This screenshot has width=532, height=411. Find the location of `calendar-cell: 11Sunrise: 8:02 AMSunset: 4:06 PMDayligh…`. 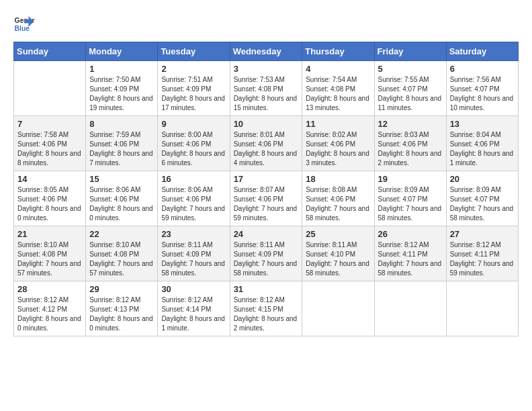

calendar-cell: 11Sunrise: 8:02 AMSunset: 4:06 PMDayligh… is located at coordinates (339, 144).